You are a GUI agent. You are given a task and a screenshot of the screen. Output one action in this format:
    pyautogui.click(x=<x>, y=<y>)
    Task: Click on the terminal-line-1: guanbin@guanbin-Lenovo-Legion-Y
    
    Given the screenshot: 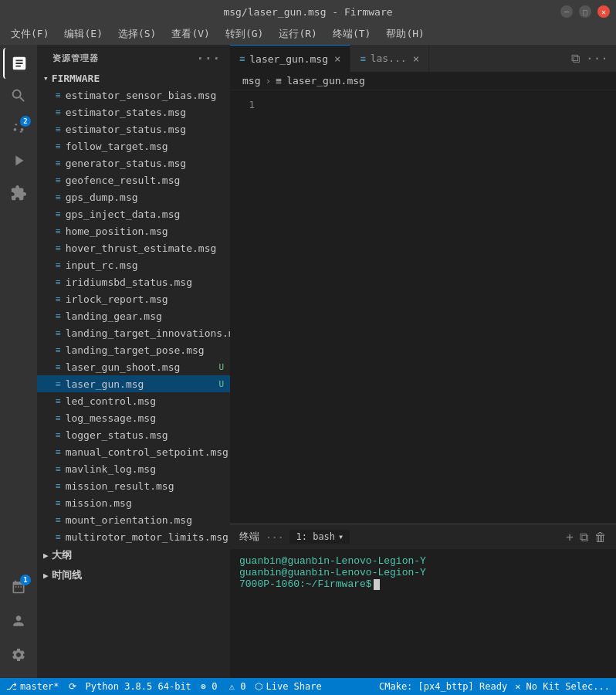 What is the action you would take?
    pyautogui.click(x=423, y=561)
    